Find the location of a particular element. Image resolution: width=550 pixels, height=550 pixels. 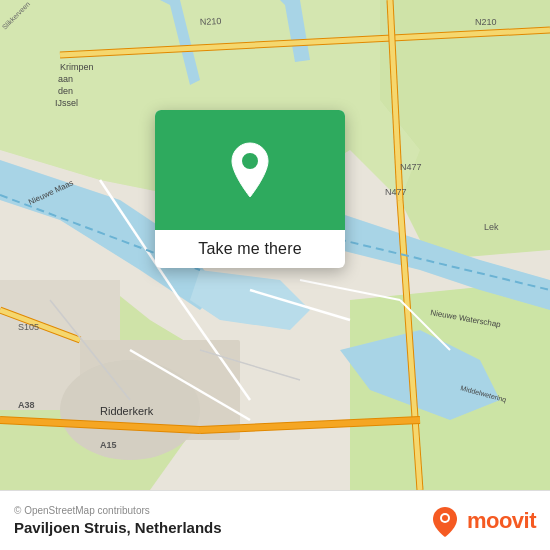

copyright-text: © OpenStreetMap contributors is located at coordinates (118, 510).